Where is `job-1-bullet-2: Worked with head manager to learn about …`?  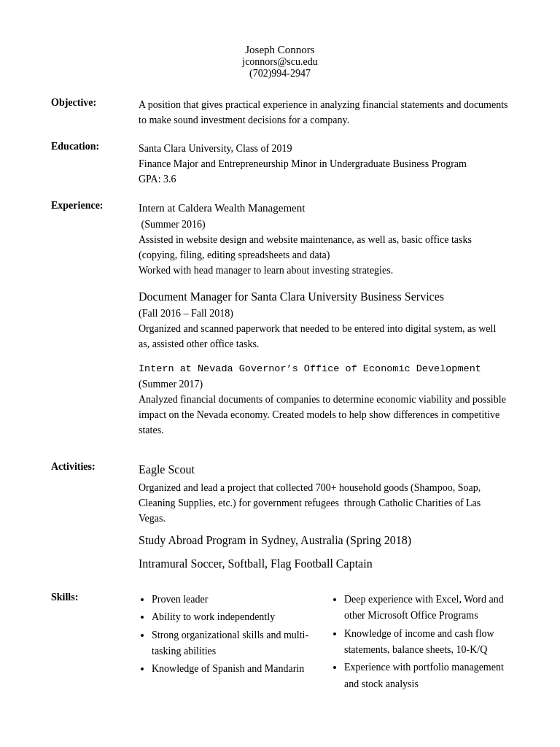 job-1-bullet-2: Worked with head manager to learn about … is located at coordinates (324, 270).